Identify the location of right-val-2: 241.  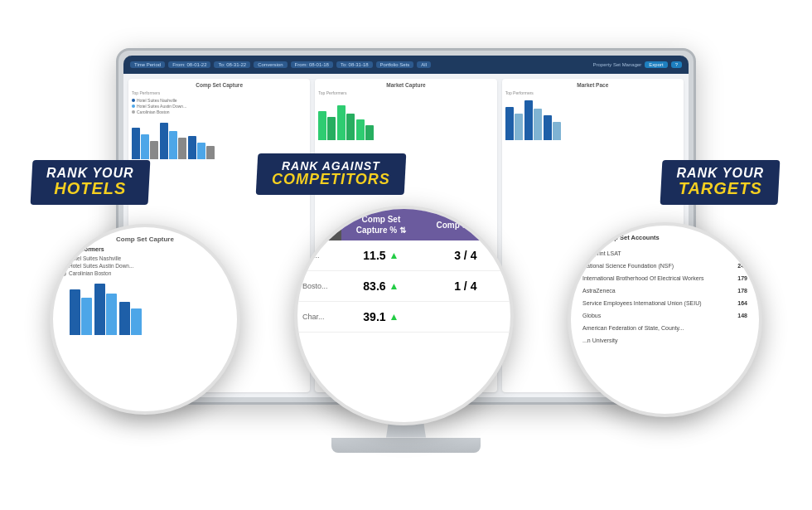
(741, 265).